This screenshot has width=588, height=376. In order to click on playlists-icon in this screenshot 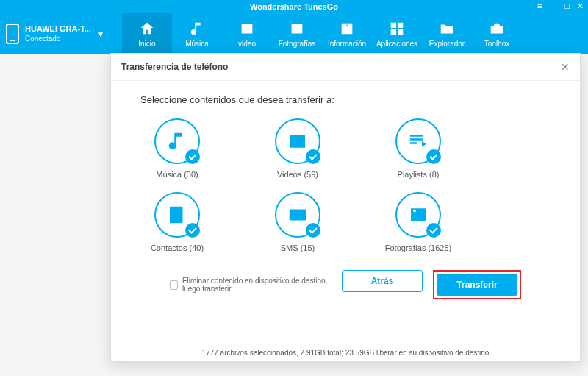, I will do `click(418, 141)`.